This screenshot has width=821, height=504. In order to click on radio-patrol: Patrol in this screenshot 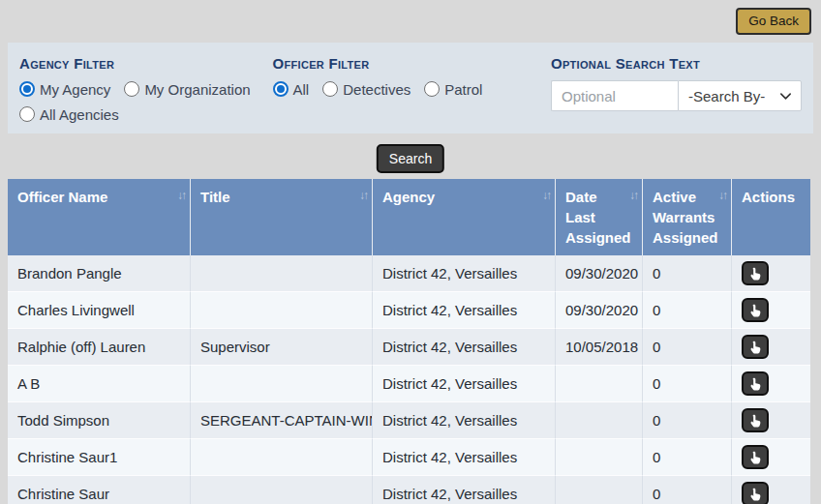, I will do `click(453, 89)`.